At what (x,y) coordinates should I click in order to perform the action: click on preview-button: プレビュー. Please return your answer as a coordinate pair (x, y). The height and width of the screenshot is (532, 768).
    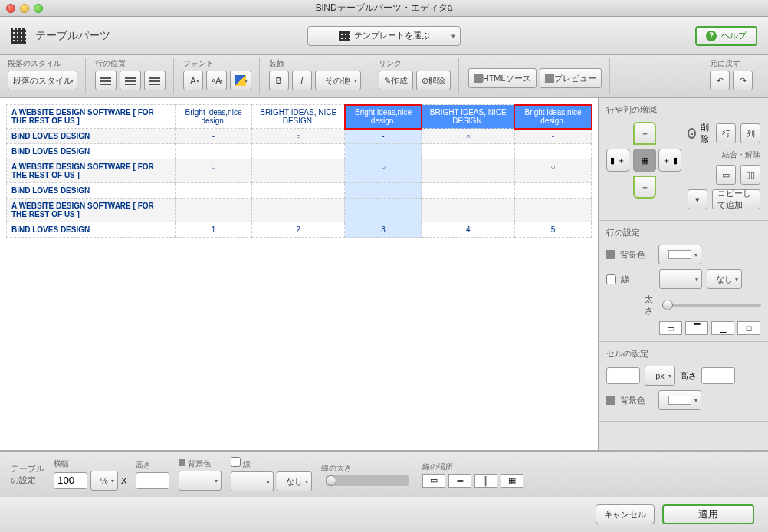
    Looking at the image, I should click on (570, 78).